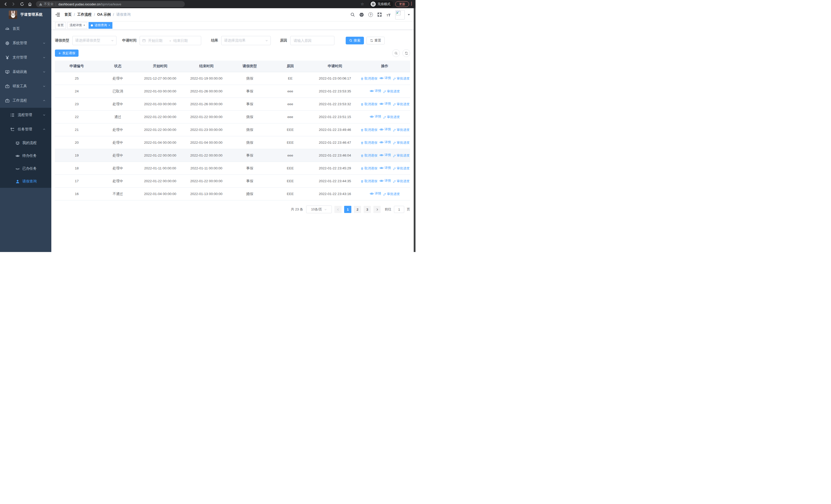 This screenshot has height=504, width=831. What do you see at coordinates (380, 15) in the screenshot?
I see `fullscreen-icon` at bounding box center [380, 15].